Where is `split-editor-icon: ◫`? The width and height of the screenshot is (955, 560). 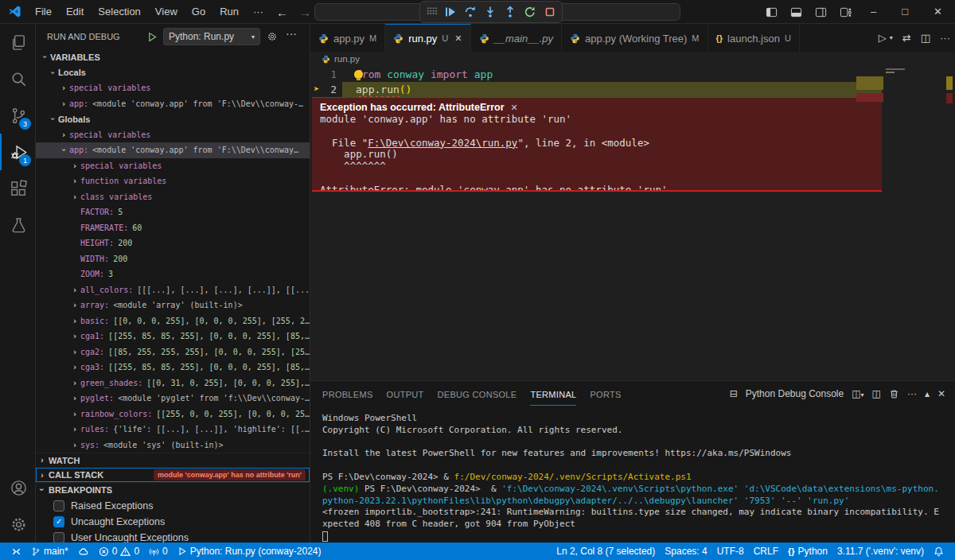
split-editor-icon: ◫ is located at coordinates (926, 38).